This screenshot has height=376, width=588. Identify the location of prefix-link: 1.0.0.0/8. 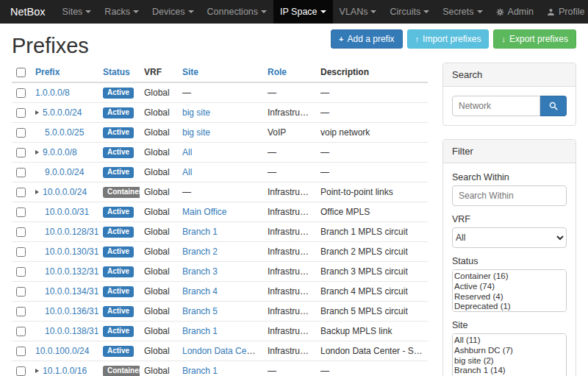
(53, 93).